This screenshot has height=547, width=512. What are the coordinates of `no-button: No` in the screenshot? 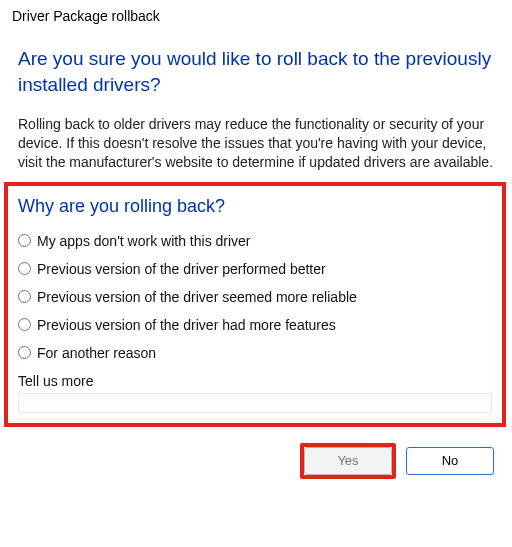 It's located at (450, 461).